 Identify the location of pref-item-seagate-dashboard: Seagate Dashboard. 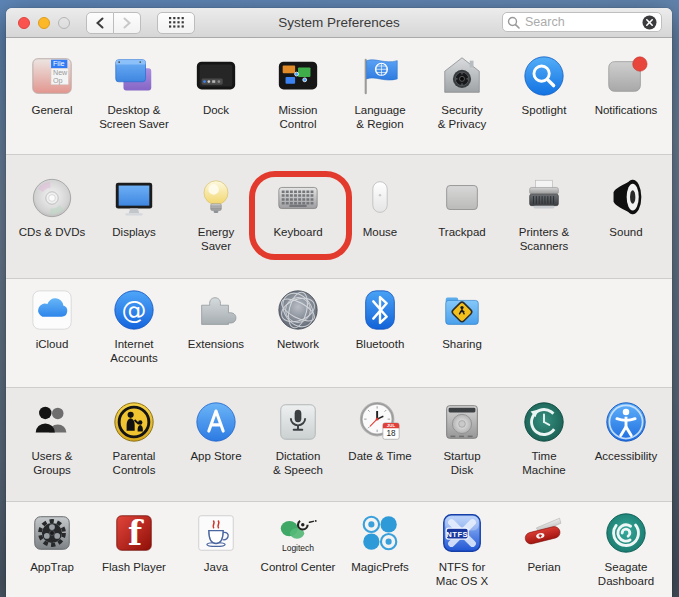
(626, 550).